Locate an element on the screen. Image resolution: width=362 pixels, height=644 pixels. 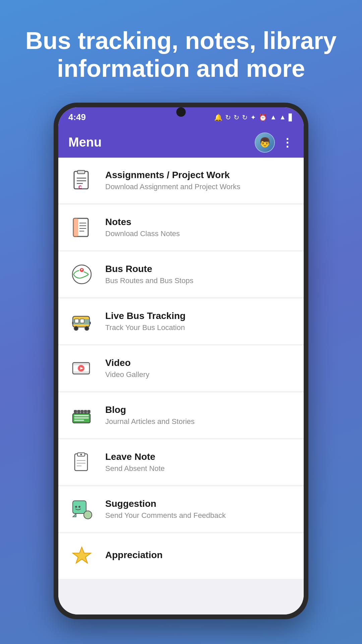
status-icon-wifi: ▲ is located at coordinates (273, 117).